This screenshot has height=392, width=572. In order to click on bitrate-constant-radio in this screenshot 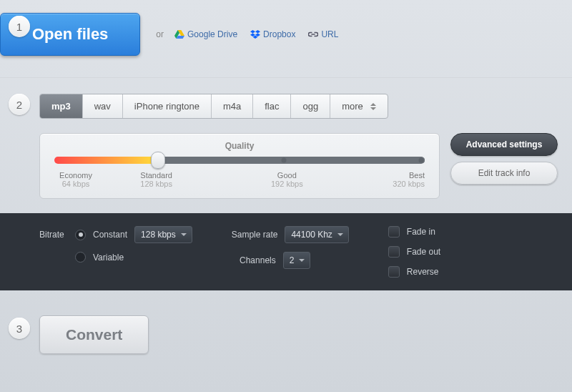, I will do `click(80, 235)`.